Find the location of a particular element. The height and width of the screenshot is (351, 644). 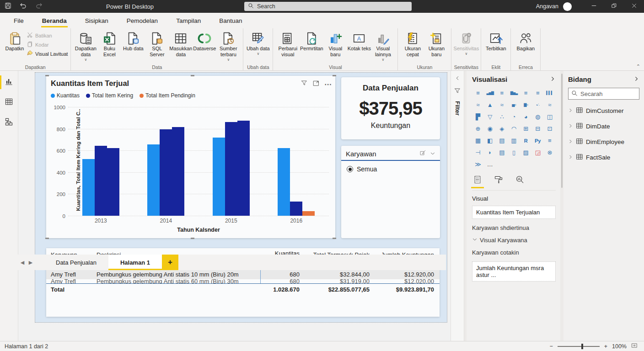

sidebar-model-view is located at coordinates (9, 122).